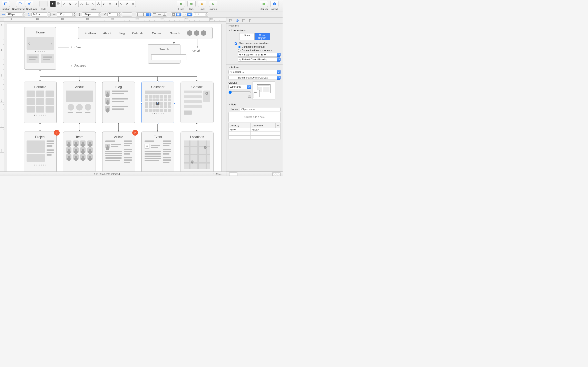 This screenshot has height=367, width=588. I want to click on stencils-button, so click(264, 4).